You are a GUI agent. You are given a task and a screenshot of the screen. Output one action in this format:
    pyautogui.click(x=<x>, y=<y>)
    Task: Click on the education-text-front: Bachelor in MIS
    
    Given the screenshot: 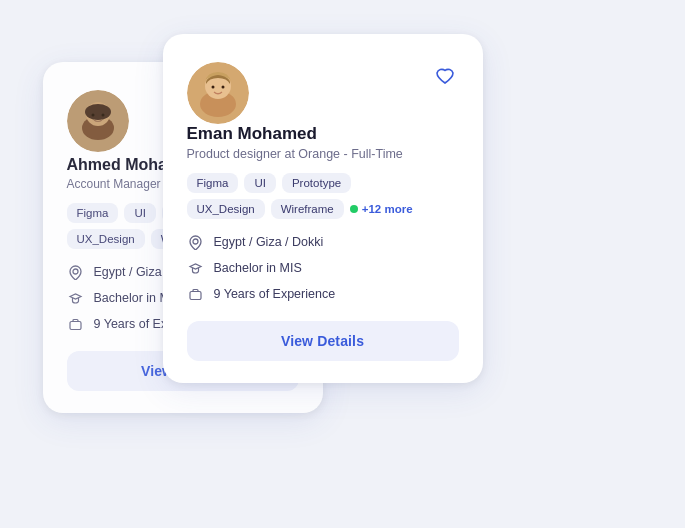 What is the action you would take?
    pyautogui.click(x=258, y=268)
    